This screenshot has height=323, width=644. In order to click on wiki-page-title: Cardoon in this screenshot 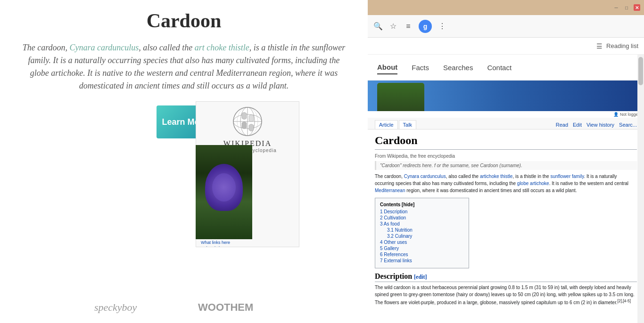, I will do `click(506, 142)`.